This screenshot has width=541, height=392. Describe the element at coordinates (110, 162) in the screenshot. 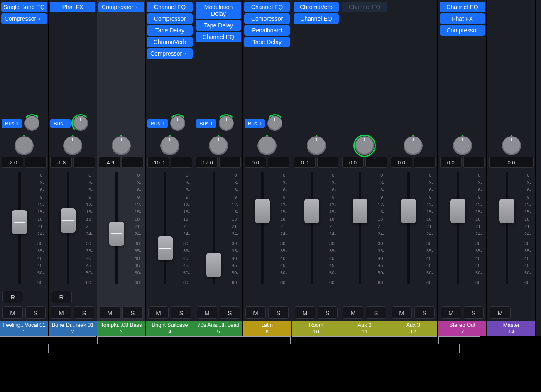

I see `gain-db-readout: -4.9` at that location.